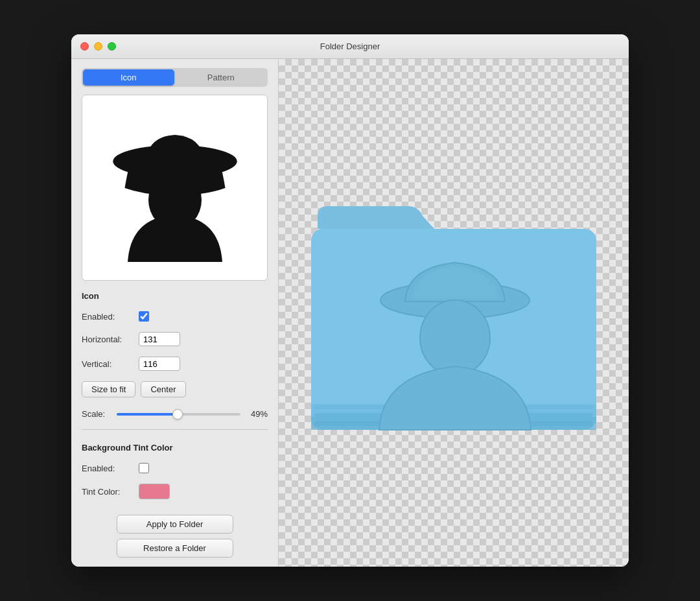  Describe the element at coordinates (175, 524) in the screenshot. I see `apply-to-folder-button: Apply to Folder` at that location.